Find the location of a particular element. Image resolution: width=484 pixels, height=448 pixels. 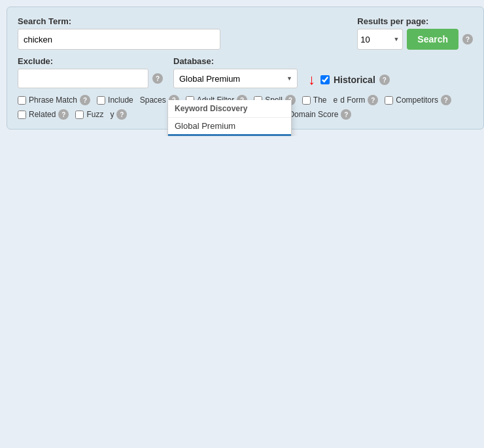

competitors-option: Competitors ? is located at coordinates (418, 100).